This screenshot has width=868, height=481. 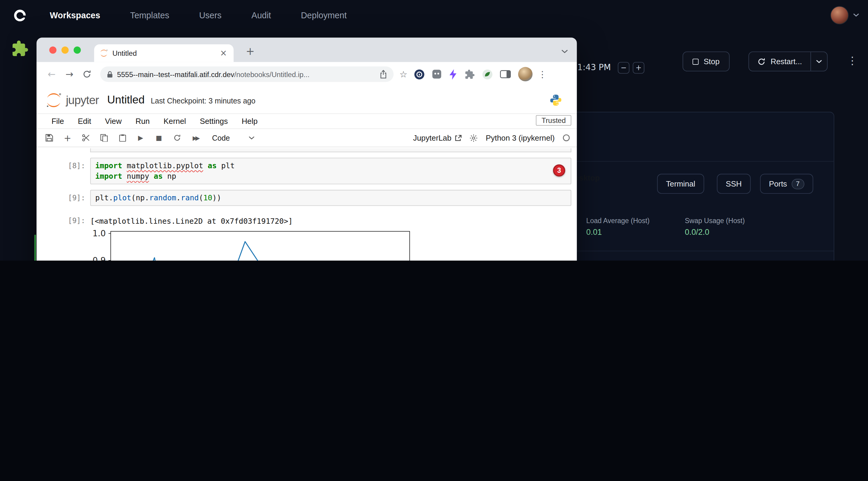 I want to click on bookmark-star-icon: ☆, so click(x=404, y=74).